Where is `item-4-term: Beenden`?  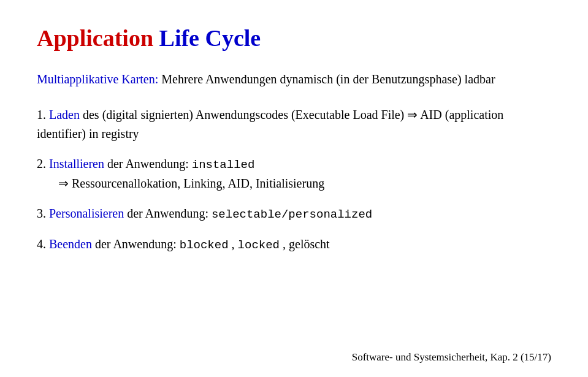 item-4-term: Beenden is located at coordinates (71, 244).